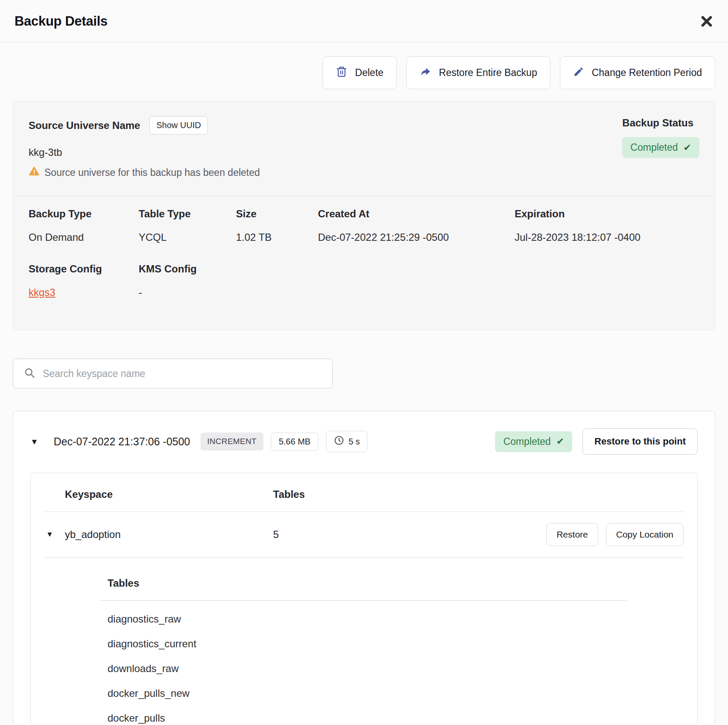 Image resolution: width=728 pixels, height=725 pixels. What do you see at coordinates (364, 225) in the screenshot?
I see `summary-fields-row-1: Backup Type On Demand Table Type YCQL Si…` at bounding box center [364, 225].